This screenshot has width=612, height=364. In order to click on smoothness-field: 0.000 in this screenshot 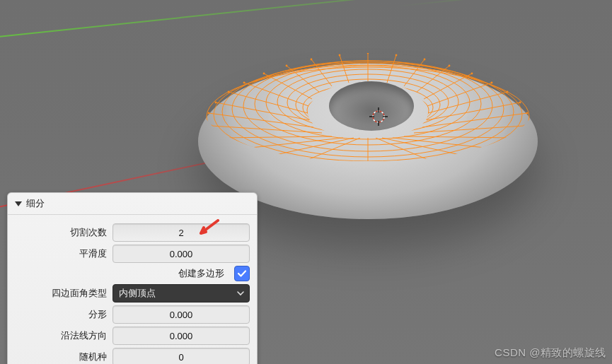, I will do `click(181, 254)`.